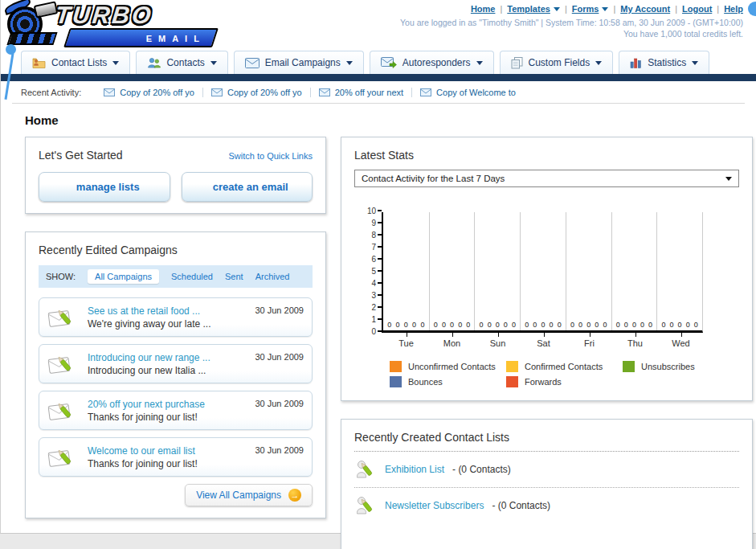  Describe the element at coordinates (192, 277) in the screenshot. I see `filter-scheduled: Scheduled` at that location.